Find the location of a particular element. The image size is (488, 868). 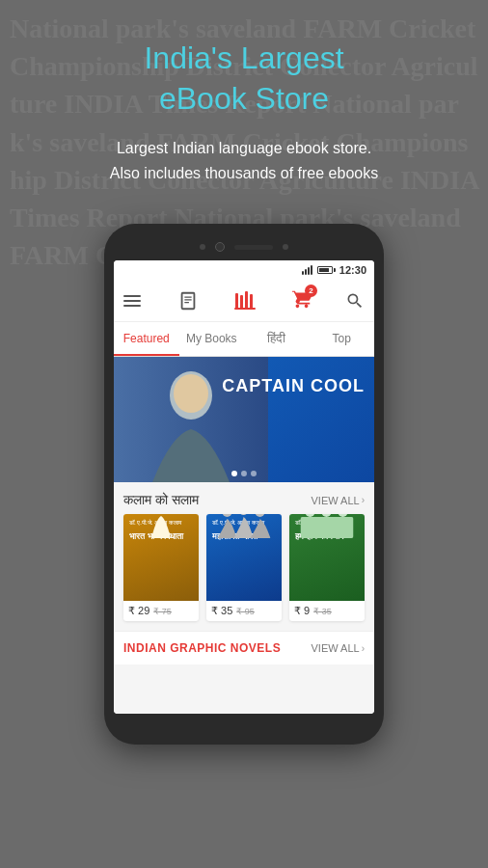

book3-price: ₹ 9 is located at coordinates (302, 611).